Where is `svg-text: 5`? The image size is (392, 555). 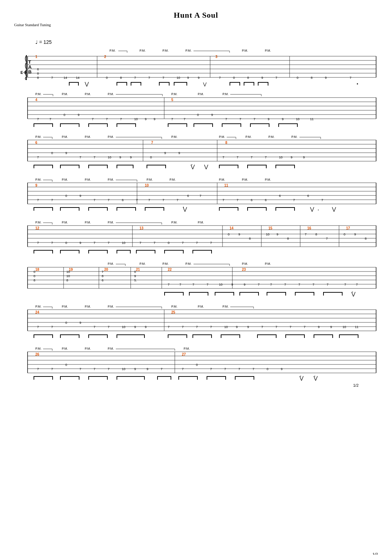
svg-text: 5 is located at coordinates (172, 100).